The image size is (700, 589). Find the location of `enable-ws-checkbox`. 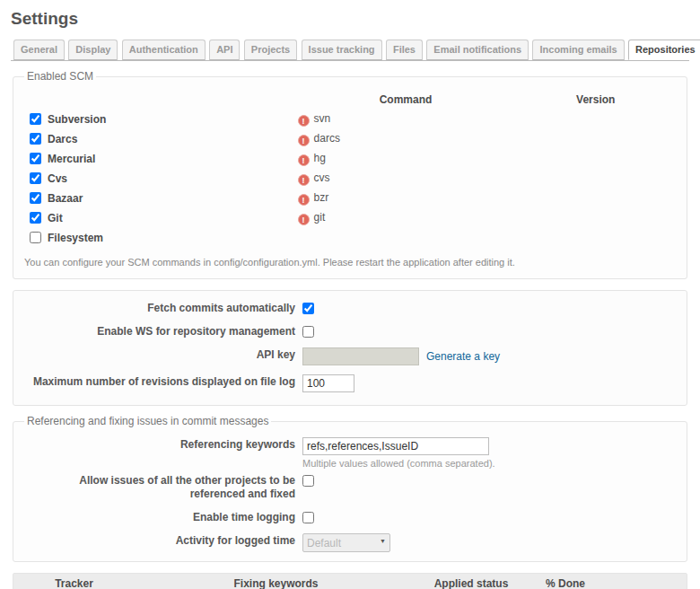

enable-ws-checkbox is located at coordinates (309, 332).